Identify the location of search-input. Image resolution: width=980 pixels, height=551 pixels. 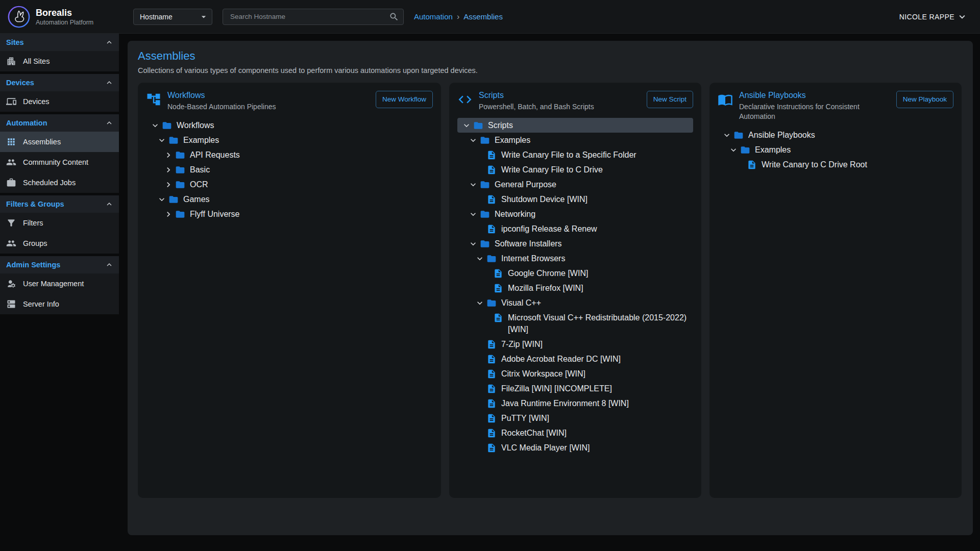
(309, 16).